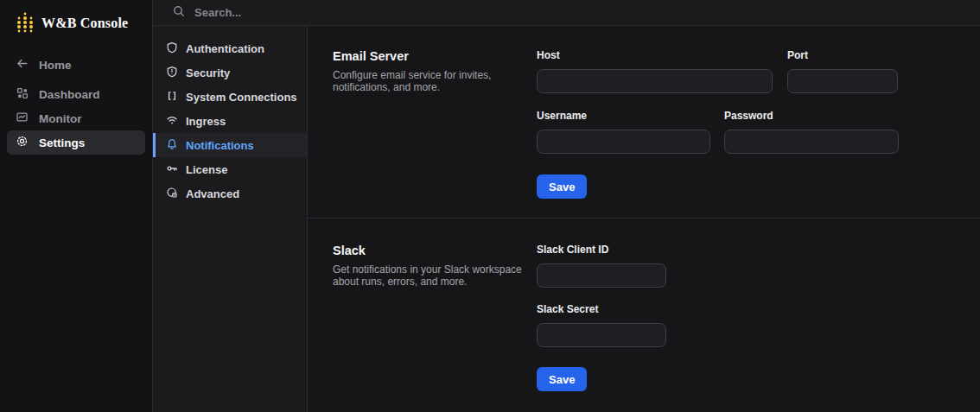  I want to click on password-input, so click(811, 142).